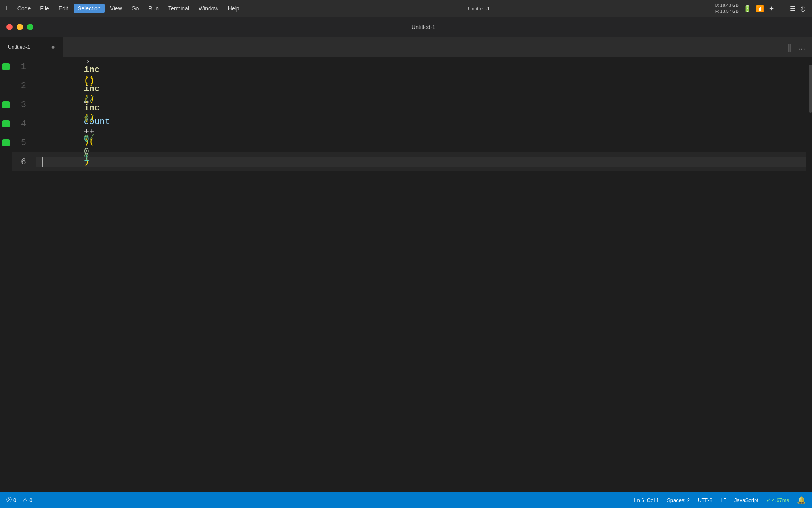  I want to click on minimize-button, so click(20, 27).